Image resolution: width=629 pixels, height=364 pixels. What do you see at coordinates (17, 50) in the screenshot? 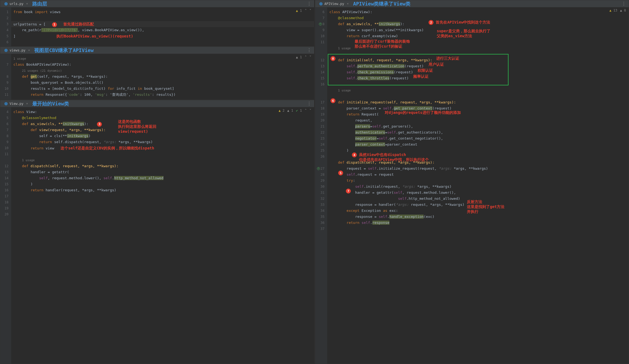
I see `tab-views: views.py ×` at bounding box center [17, 50].